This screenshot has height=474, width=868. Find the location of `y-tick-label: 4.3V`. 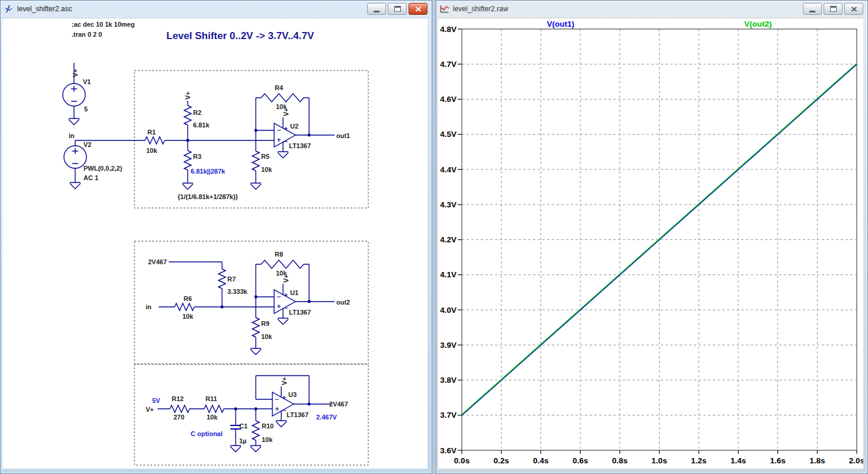

y-tick-label: 4.3V is located at coordinates (448, 205).